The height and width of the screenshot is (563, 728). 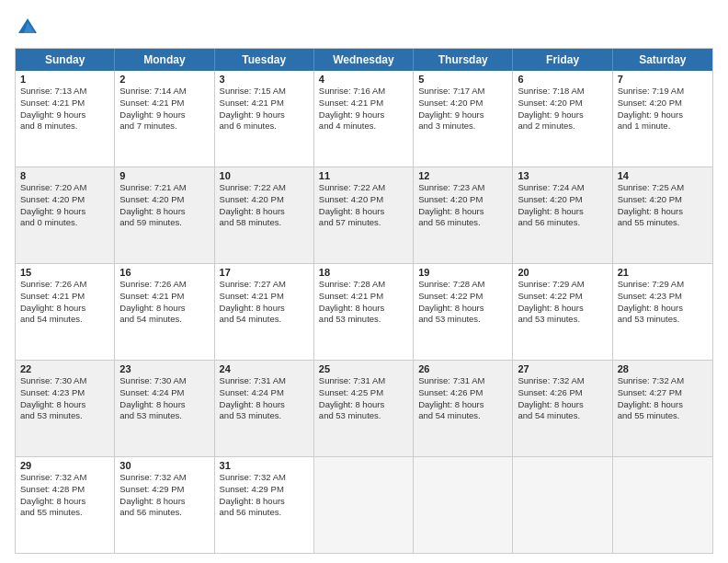 I want to click on cell-info-line: Sunrise: 7:24 AM, so click(x=563, y=188).